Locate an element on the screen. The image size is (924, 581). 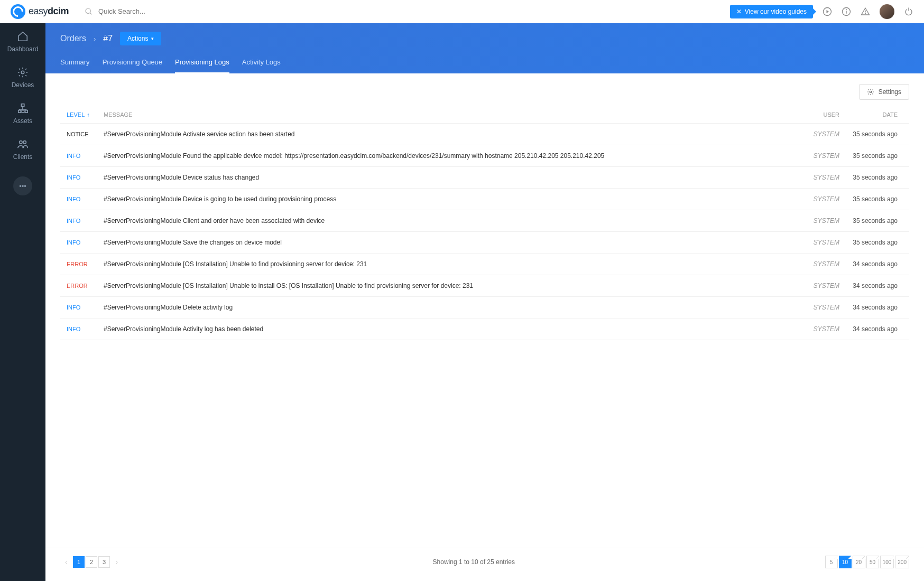
sidebar-item-assets: Assets is located at coordinates (23, 114).